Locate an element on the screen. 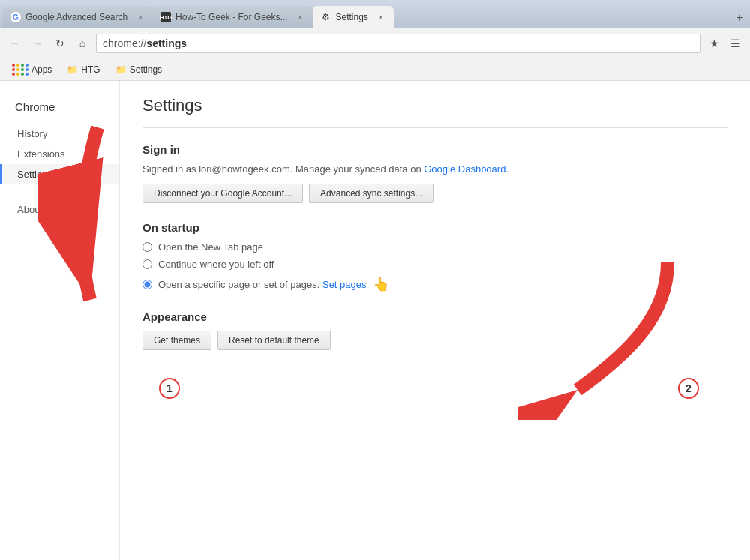 This screenshot has height=560, width=750. disconnect-button: Disconnect your Google Account... is located at coordinates (223, 193).